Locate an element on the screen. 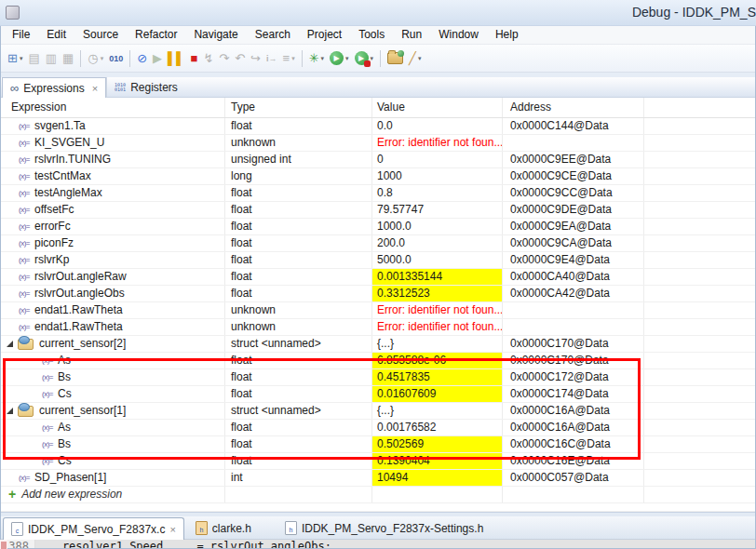  address-cell: 0x0000C170@Data is located at coordinates (574, 344).